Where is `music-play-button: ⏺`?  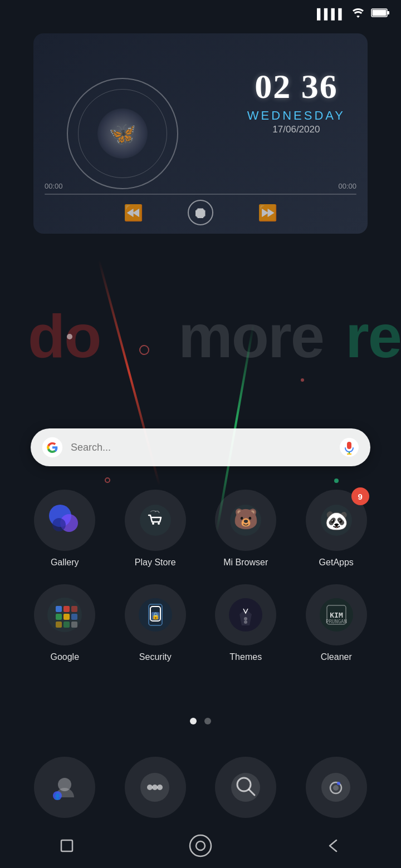
music-play-button: ⏺ is located at coordinates (200, 213).